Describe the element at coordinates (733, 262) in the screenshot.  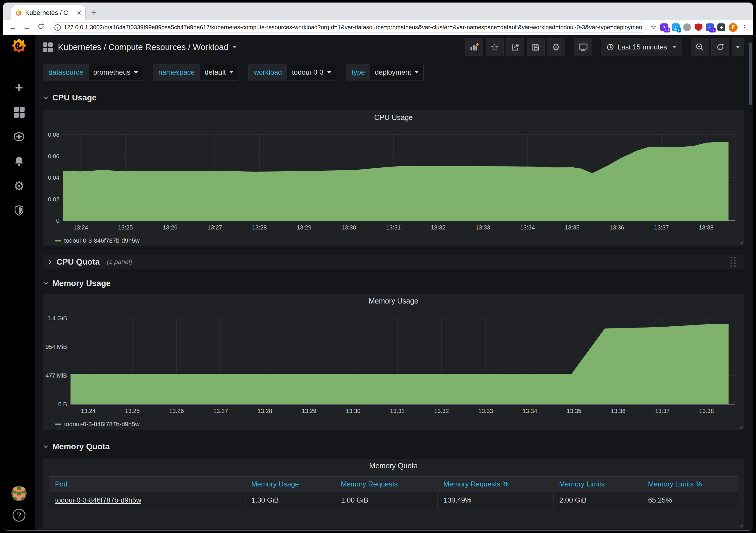
I see `row-drag-handle-icon` at that location.